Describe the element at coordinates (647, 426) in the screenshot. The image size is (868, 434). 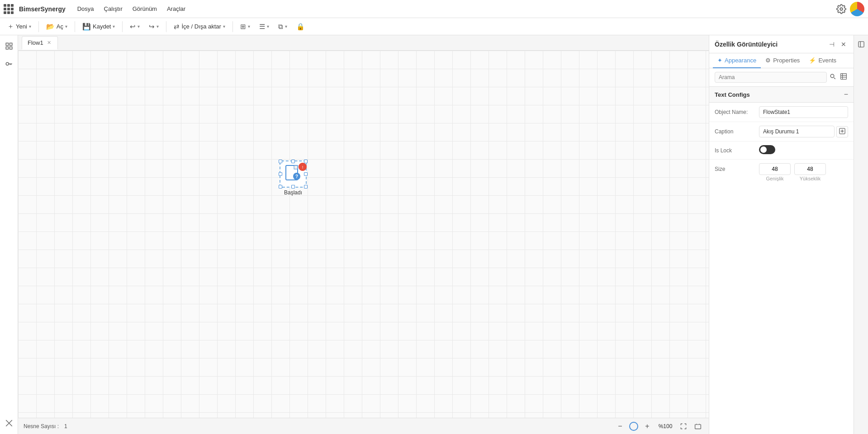
I see `zoom-in-button: +` at that location.